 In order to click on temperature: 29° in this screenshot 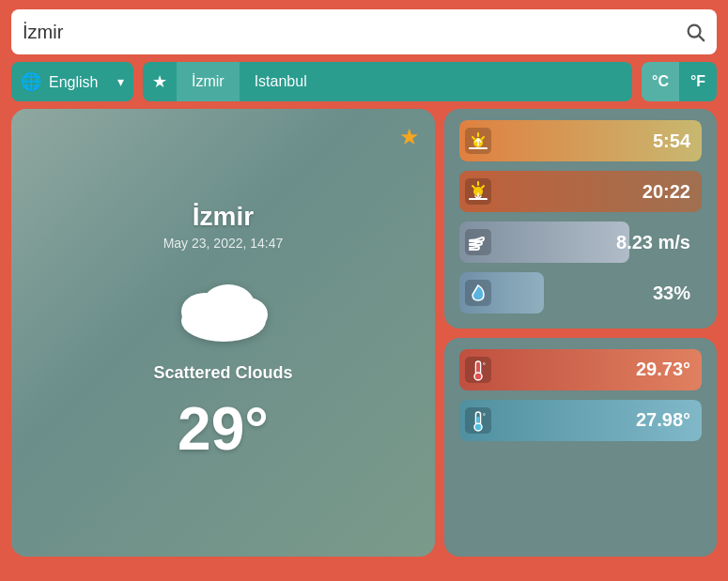, I will do `click(224, 429)`.